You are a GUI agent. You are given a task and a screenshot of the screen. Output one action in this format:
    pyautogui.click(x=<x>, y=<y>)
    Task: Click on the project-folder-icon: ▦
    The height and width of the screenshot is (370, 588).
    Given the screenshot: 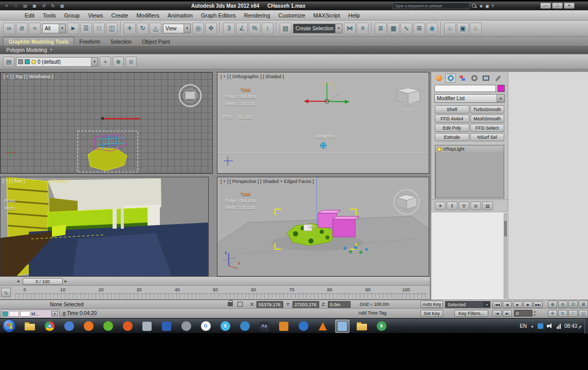 What is the action you would take?
    pyautogui.click(x=62, y=6)
    